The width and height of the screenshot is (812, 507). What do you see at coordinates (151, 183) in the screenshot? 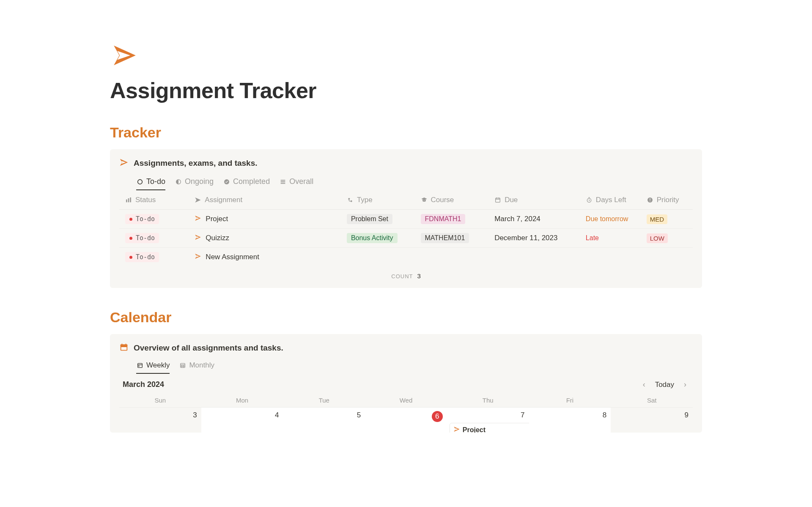
I see `tab-todo: To-do` at bounding box center [151, 183].